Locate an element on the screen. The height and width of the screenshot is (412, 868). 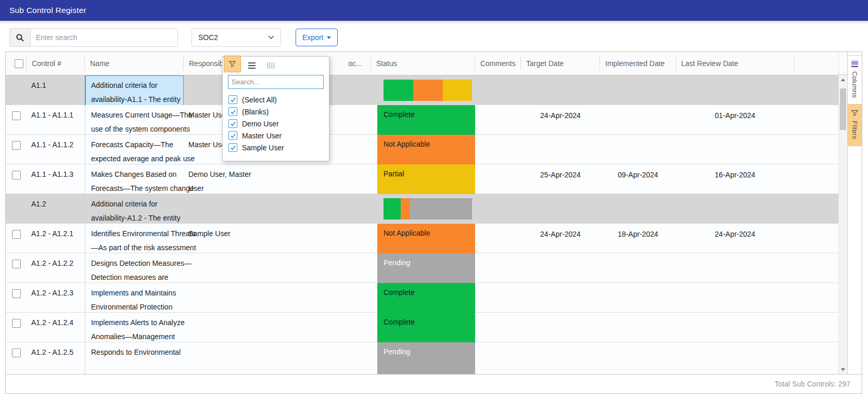
search-input is located at coordinates (104, 37).